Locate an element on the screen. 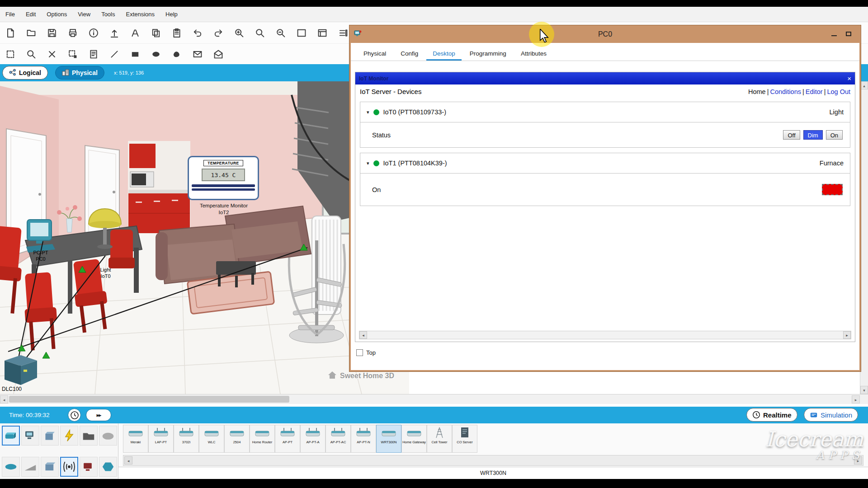  inspect-tool-icon is located at coordinates (31, 54).